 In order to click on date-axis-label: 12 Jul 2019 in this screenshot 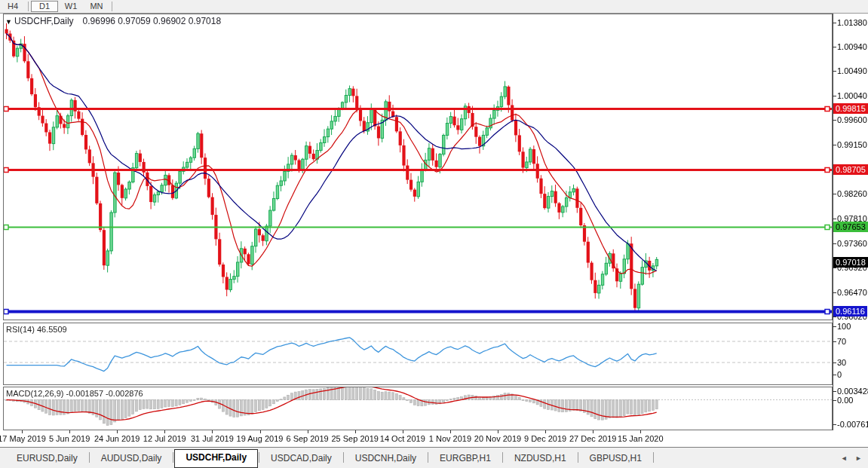, I will do `click(164, 439)`.